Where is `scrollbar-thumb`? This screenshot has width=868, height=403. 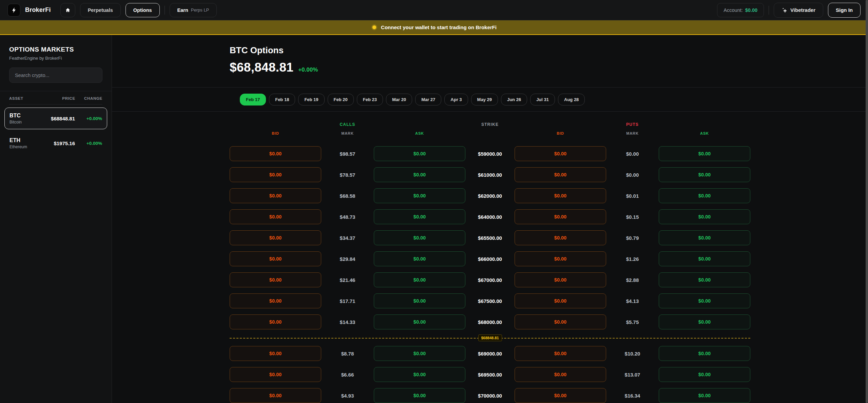
scrollbar-thumb is located at coordinates (867, 202).